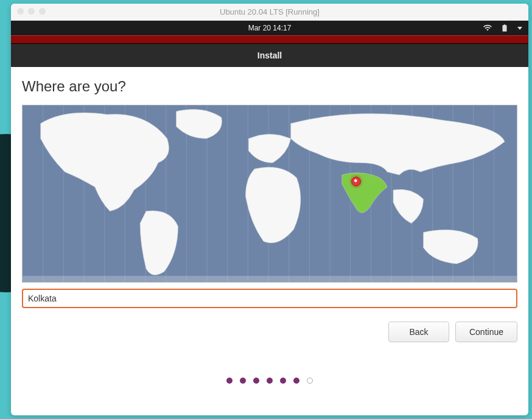  What do you see at coordinates (273, 205) in the screenshot?
I see `africa` at bounding box center [273, 205].